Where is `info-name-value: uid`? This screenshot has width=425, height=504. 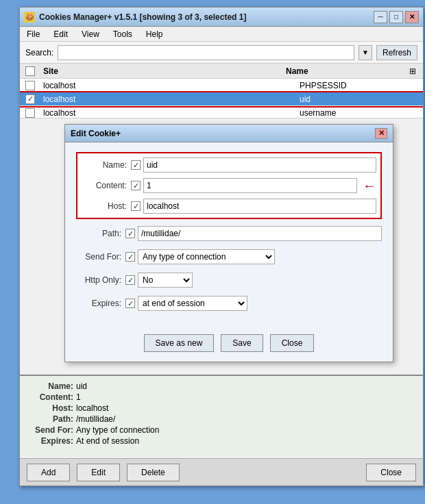 info-name-value: uid is located at coordinates (82, 386).